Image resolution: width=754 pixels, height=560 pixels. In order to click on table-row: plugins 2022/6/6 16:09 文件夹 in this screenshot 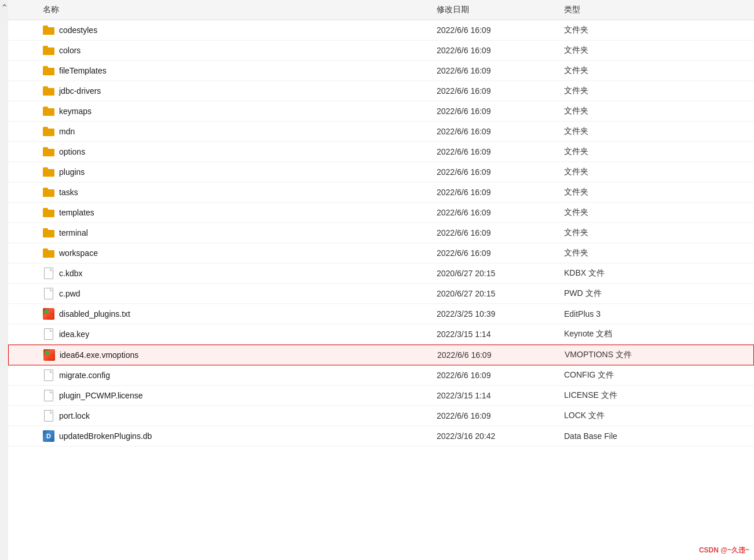, I will do `click(381, 173)`.